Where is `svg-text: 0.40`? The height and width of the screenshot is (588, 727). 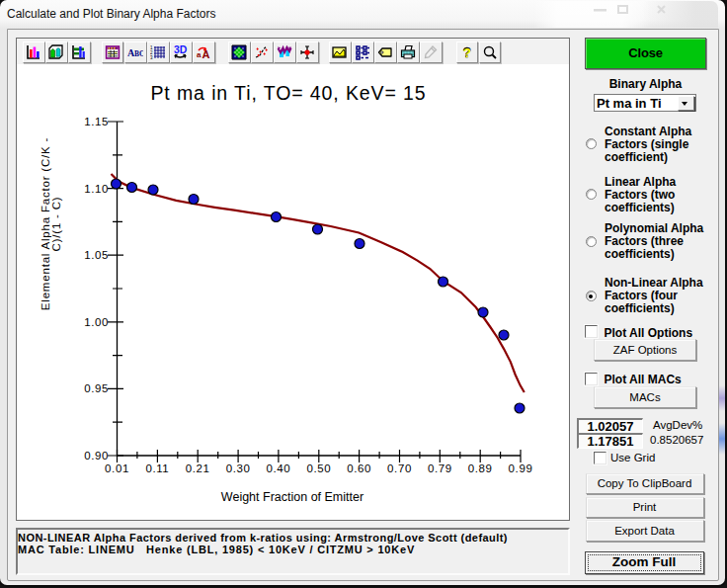 svg-text: 0.40 is located at coordinates (279, 468).